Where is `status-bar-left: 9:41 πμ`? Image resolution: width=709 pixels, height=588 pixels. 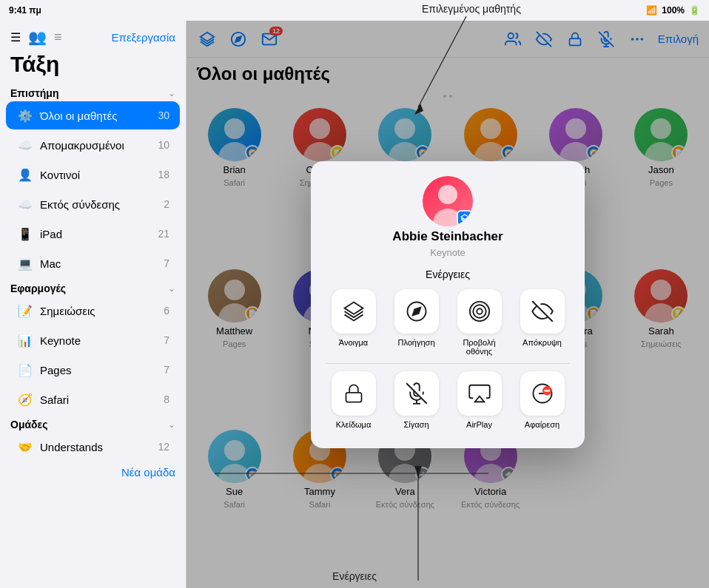 status-bar-left: 9:41 πμ is located at coordinates (25, 10).